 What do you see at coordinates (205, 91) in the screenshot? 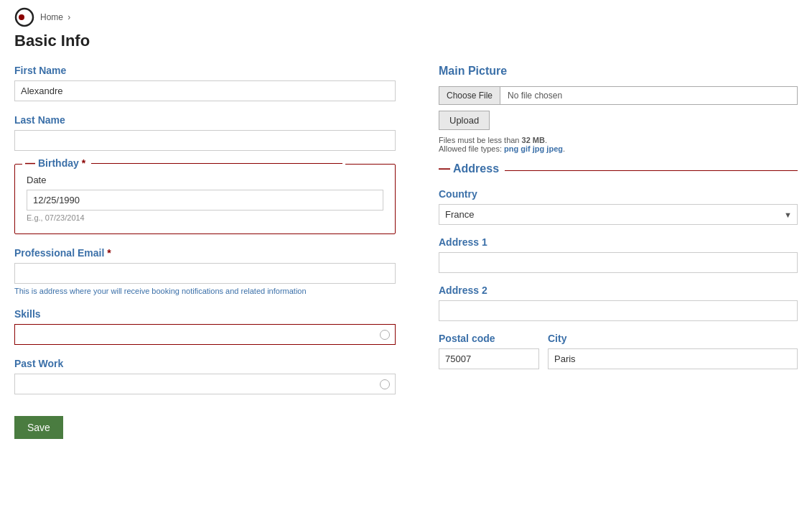
I see `first-name-input` at bounding box center [205, 91].